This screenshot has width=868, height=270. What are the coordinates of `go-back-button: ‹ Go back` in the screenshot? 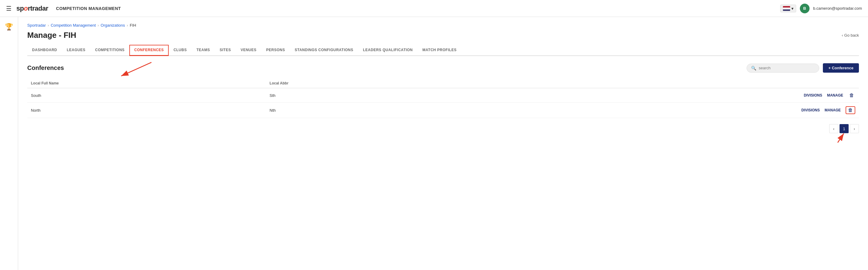 It's located at (850, 35).